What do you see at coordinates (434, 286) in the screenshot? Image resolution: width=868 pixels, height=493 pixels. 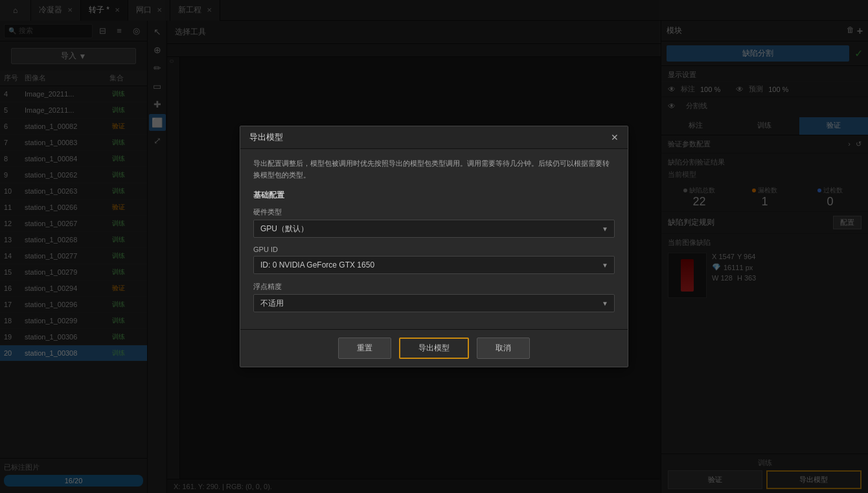 I see `float-precision-label: 浮点精度` at bounding box center [434, 286].